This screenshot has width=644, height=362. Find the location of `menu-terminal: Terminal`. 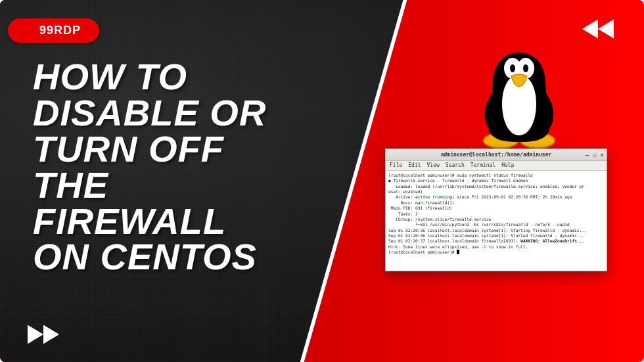

menu-terminal: Terminal is located at coordinates (484, 166).